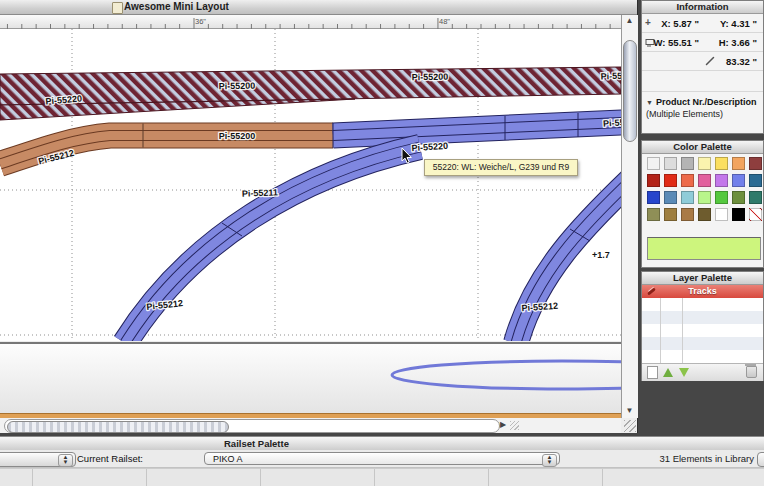  Describe the element at coordinates (650, 102) in the screenshot. I see `disclosure-triangle-icon: ▼` at that location.